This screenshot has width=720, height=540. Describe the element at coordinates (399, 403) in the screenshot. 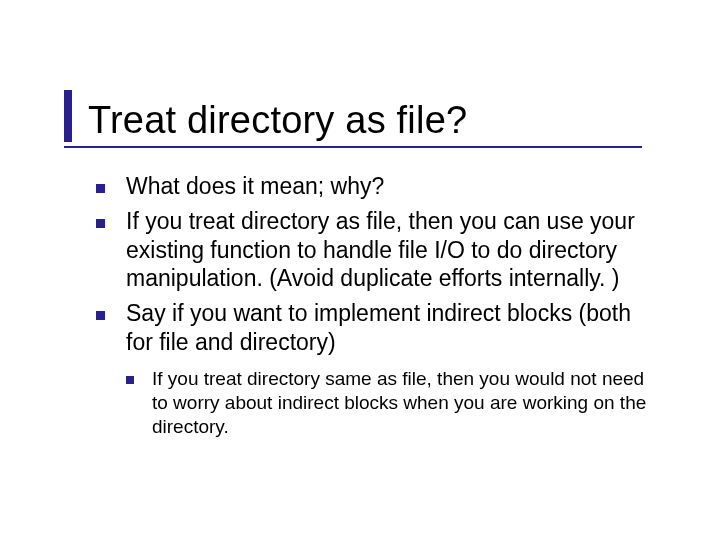

I see `bullet-text: If you treat directory same as file, the…` at that location.